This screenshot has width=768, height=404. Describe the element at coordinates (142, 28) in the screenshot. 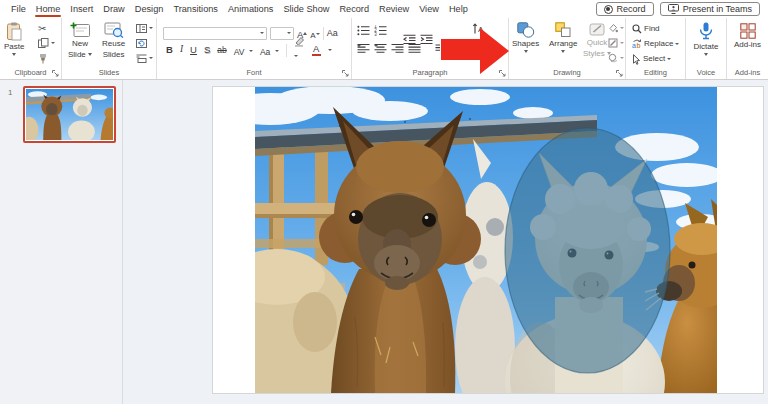

I see `slide-layout-icon` at that location.